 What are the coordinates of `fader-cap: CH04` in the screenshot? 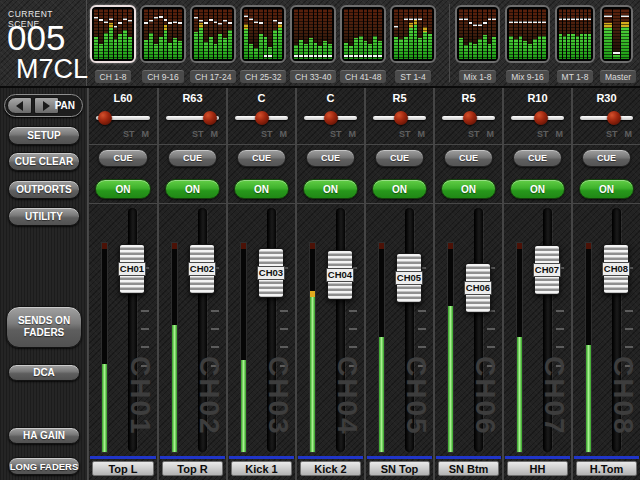 It's located at (340, 275).